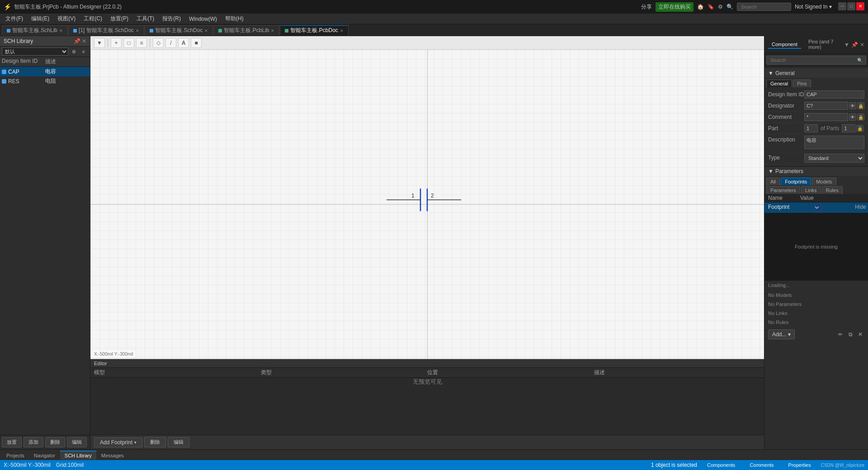 The height and width of the screenshot is (470, 868). Describe the element at coordinates (721, 7) in the screenshot. I see `settings-icon: ⚙` at that location.